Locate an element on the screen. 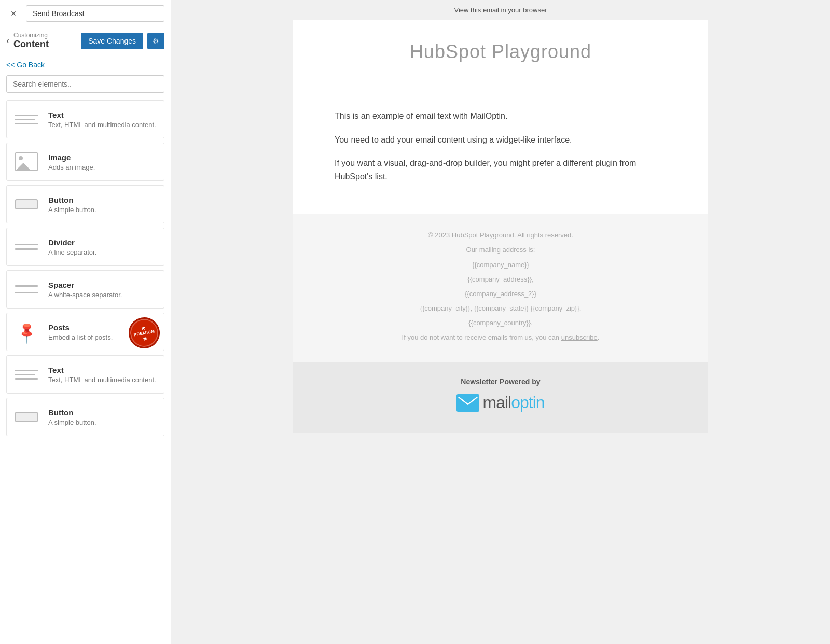  element-card-image: Image Adds an image. is located at coordinates (85, 162).